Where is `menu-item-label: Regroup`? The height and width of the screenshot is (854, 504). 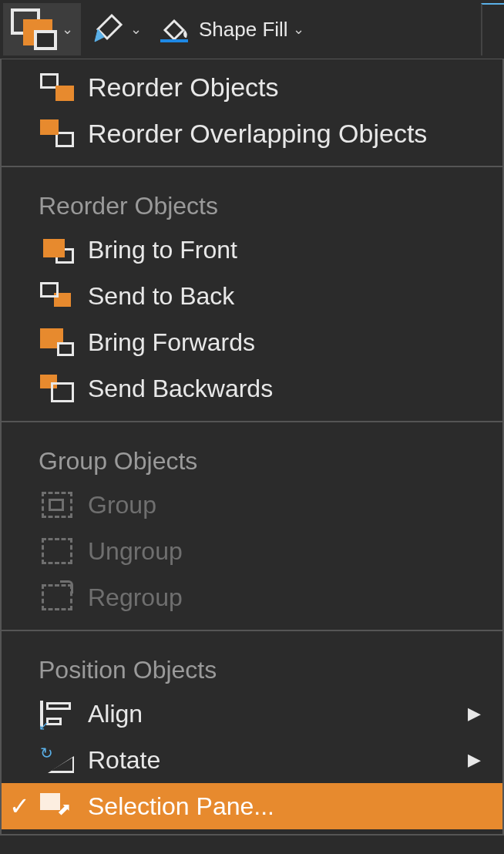 menu-item-label: Regroup is located at coordinates (295, 598).